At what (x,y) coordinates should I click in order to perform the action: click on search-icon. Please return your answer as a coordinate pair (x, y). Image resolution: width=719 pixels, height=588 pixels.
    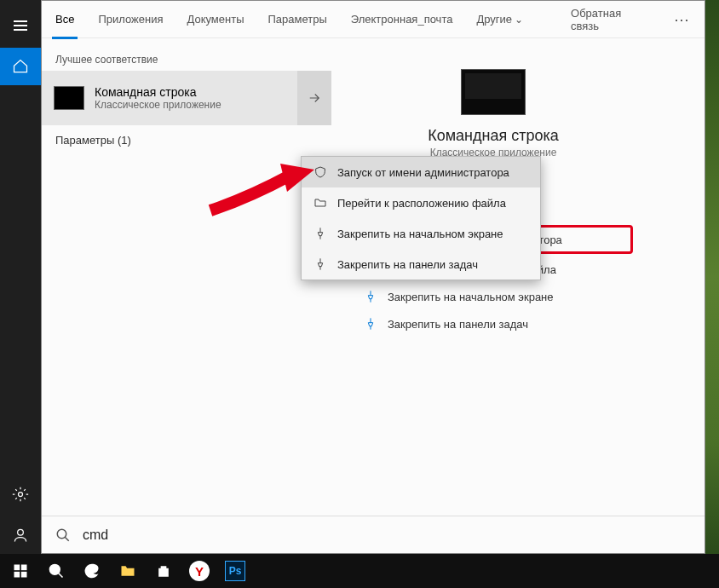
    Looking at the image, I should click on (63, 535).